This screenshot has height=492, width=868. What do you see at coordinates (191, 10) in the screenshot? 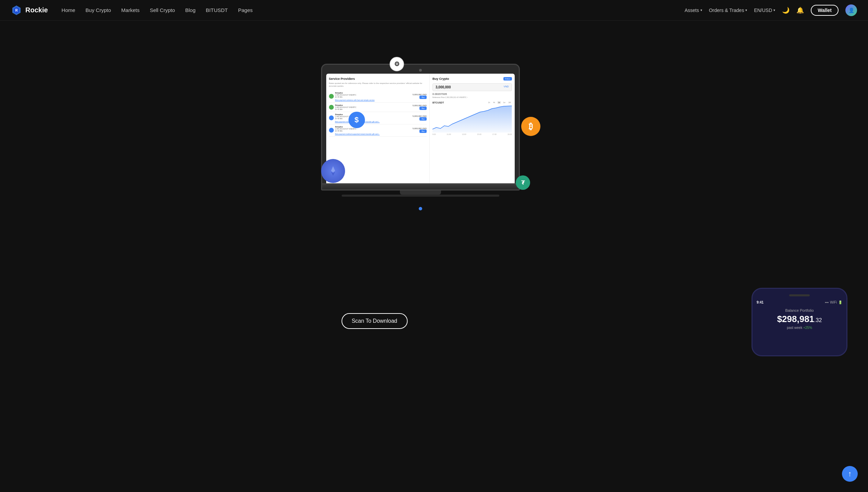
I see `nav-blog: Blog` at bounding box center [191, 10].